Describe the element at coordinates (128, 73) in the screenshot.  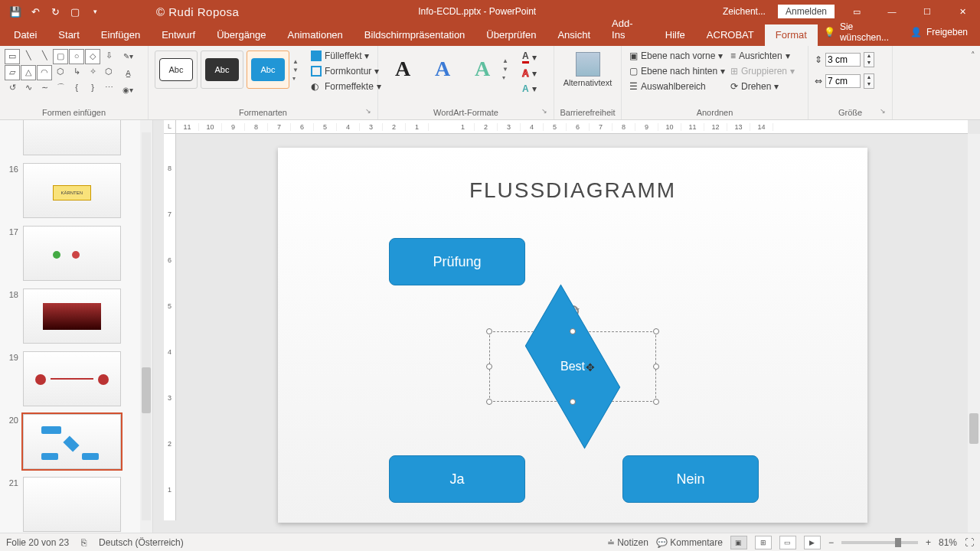
I see `shapes-more: ✎▾ A̲ ◉▾` at that location.